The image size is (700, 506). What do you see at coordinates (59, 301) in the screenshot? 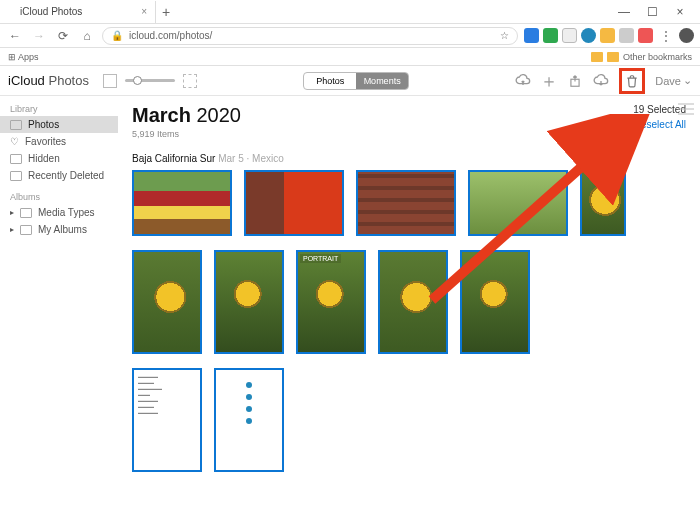
I see `sidebar: Library Photos ♡Favorites Hidden Recentl…` at bounding box center [59, 301].